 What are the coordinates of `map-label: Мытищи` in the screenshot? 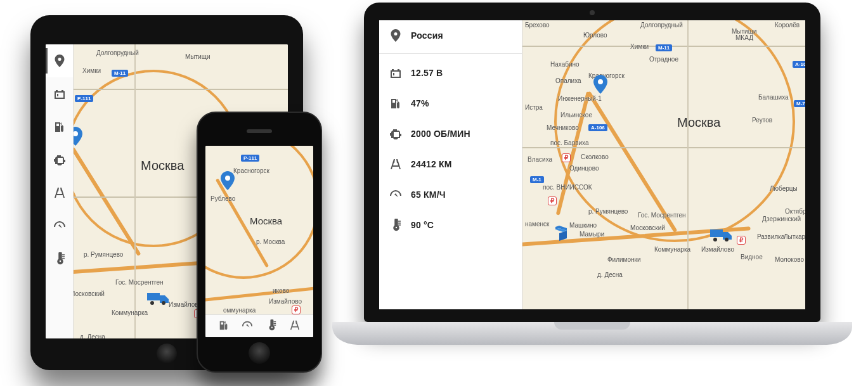 It's located at (198, 57).